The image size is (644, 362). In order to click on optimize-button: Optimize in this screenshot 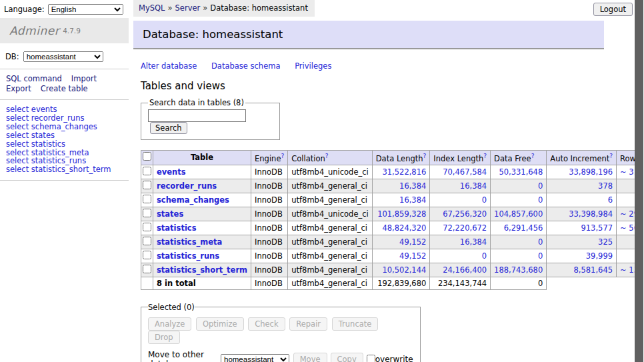, I will do `click(220, 324)`.